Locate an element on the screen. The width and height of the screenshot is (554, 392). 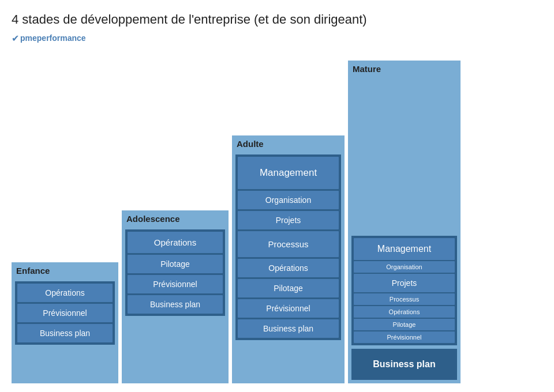
page-title: 4 stades de développement de l'entrepris… is located at coordinates (277, 20).